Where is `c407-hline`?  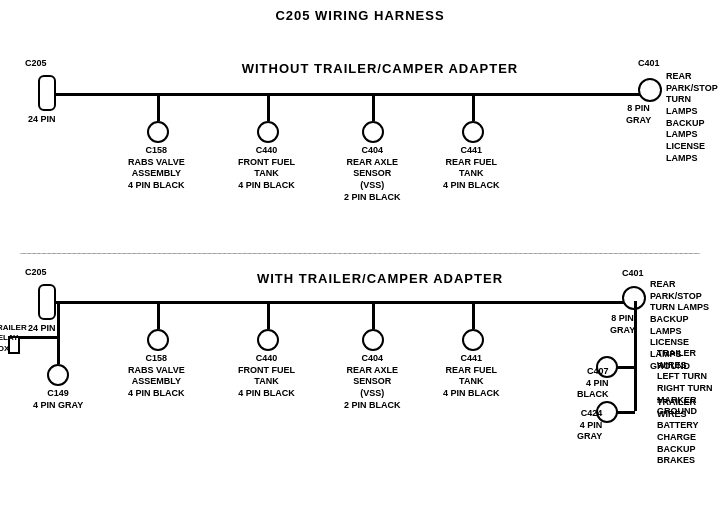
c407-hline is located at coordinates (626, 368).